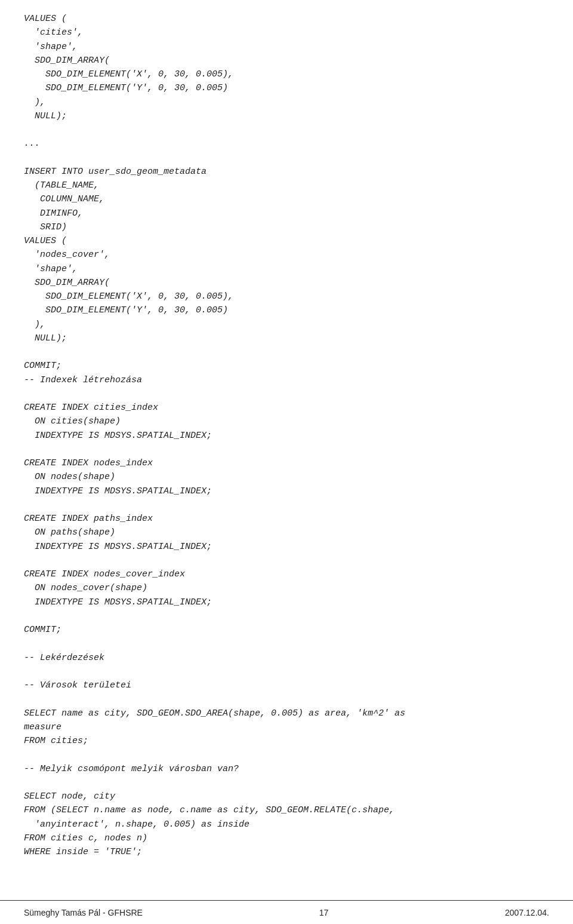 This screenshot has height=924, width=573. I want to click on footer-page: 17, so click(324, 913).